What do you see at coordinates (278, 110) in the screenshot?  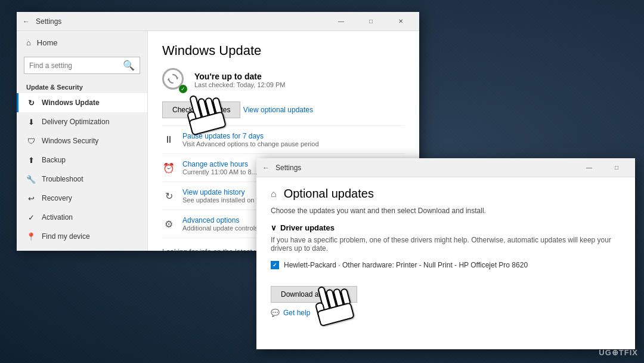 I see `view-optional-updates-link: View optional updates` at bounding box center [278, 110].